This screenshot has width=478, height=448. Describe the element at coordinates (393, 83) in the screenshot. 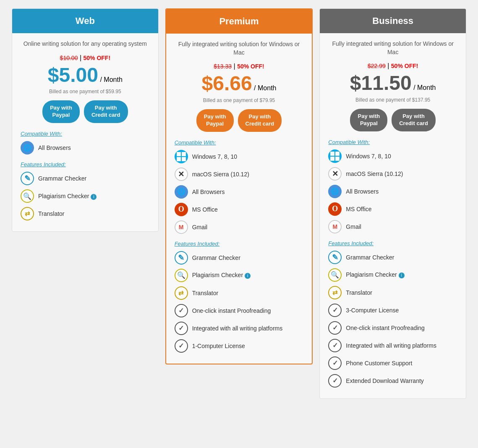

I see `main-price-row: $11.50 / Month` at that location.